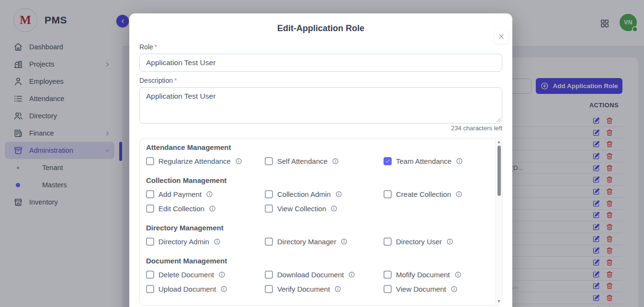 Image resolution: width=644 pixels, height=307 pixels. Describe the element at coordinates (419, 241) in the screenshot. I see `permission-label: Directory User` at that location.